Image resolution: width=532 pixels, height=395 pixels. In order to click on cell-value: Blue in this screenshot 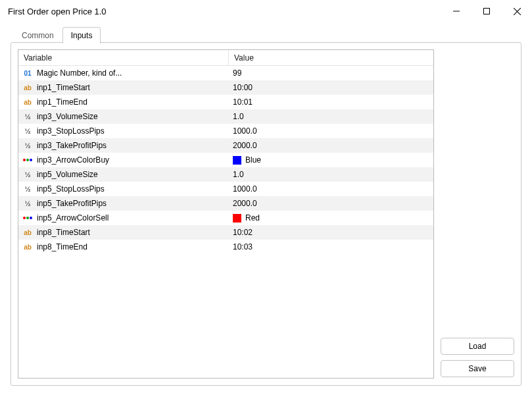, I will do `click(331, 160)`.